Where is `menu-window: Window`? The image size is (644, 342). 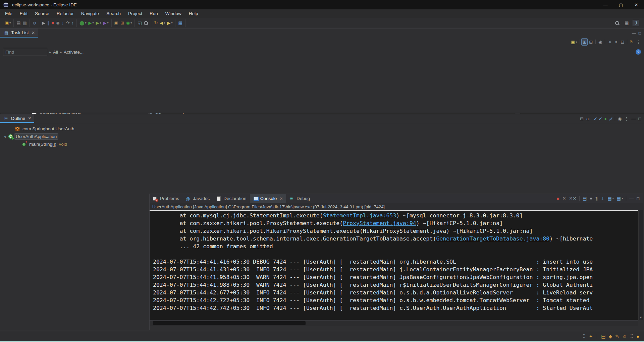 menu-window: Window is located at coordinates (173, 13).